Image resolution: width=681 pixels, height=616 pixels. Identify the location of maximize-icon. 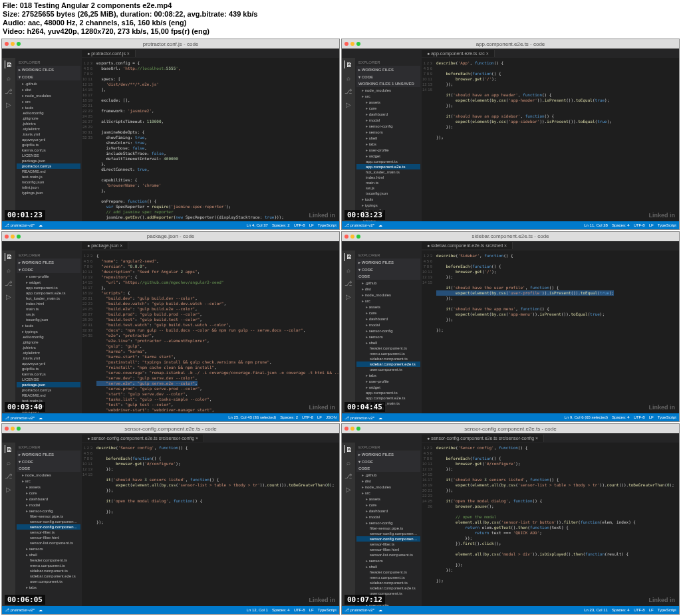
(19, 44).